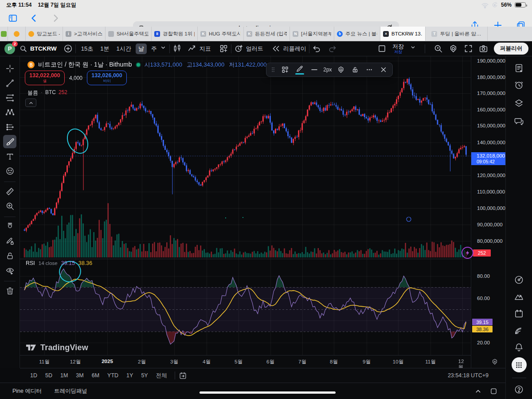 The image size is (532, 399). I want to click on sidebar-toggle-icon, so click(13, 18).